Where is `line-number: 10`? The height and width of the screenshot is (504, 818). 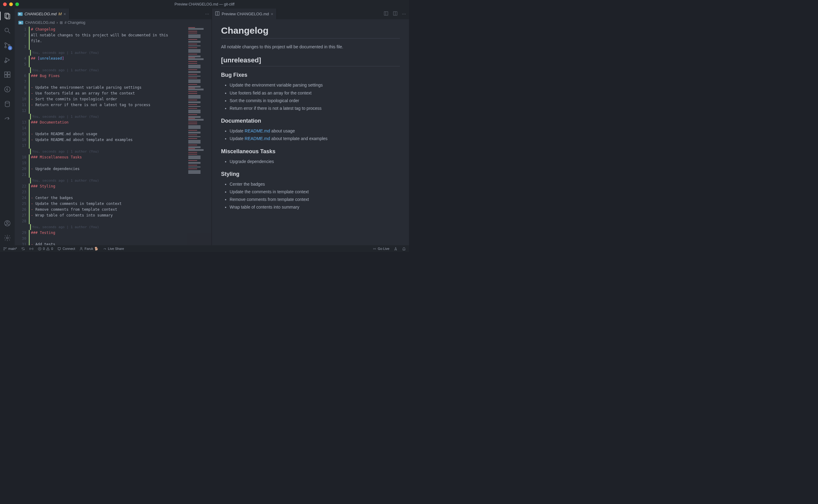 line-number: 10 is located at coordinates (21, 99).